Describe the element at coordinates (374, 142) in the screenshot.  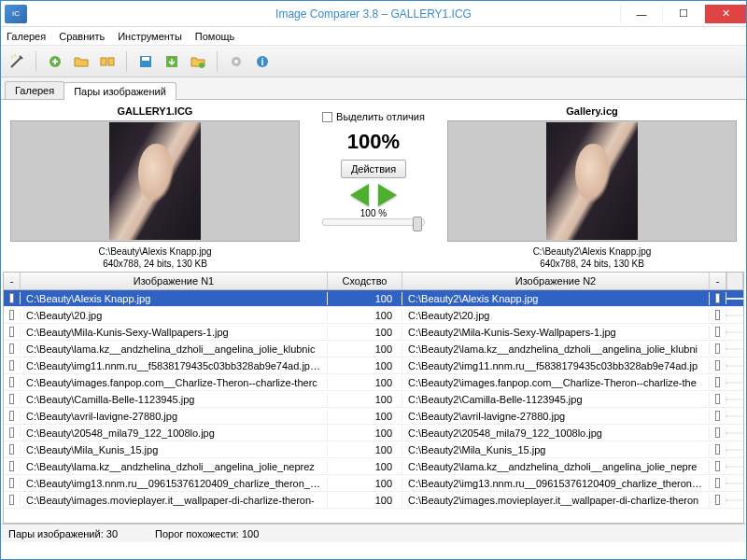
I see `similarity-percent: 100%` at that location.